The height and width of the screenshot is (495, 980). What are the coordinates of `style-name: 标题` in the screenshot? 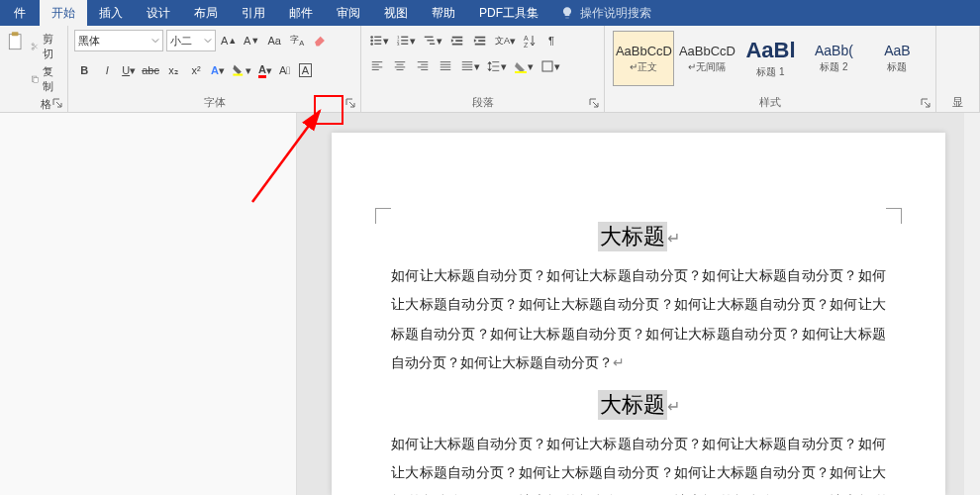 It's located at (897, 67).